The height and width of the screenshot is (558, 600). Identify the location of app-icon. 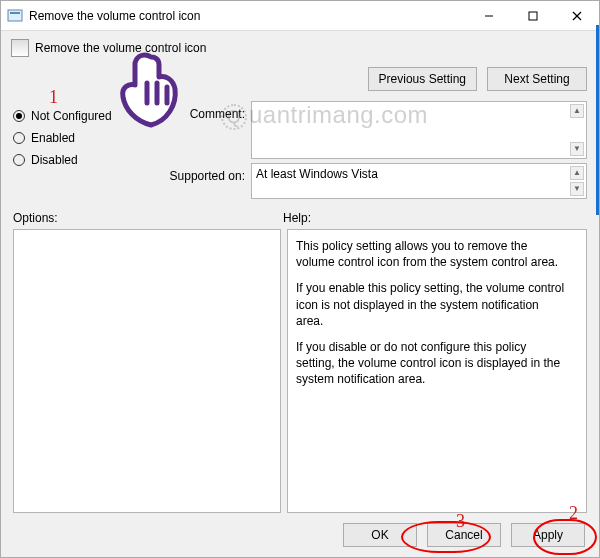
(15, 16).